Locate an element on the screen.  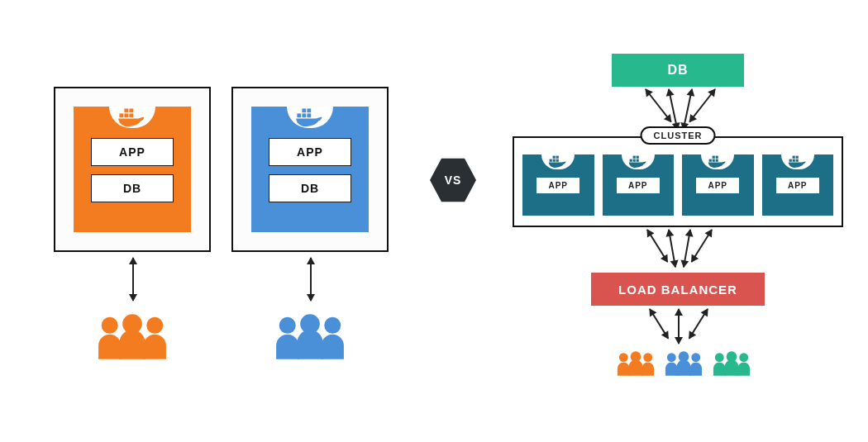
load-balancer-label: LOAD BALANCER is located at coordinates (678, 289).